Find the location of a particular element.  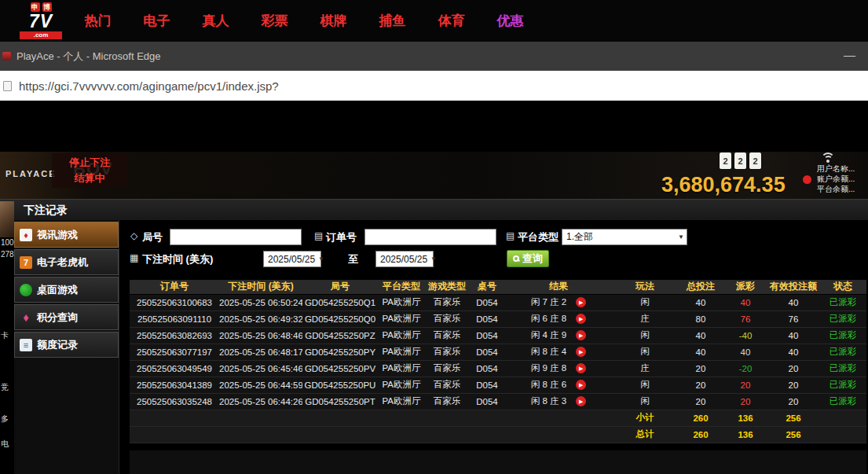

table-row: 2505250631006832025-05-25 06:50:24GD0542… is located at coordinates (498, 302).